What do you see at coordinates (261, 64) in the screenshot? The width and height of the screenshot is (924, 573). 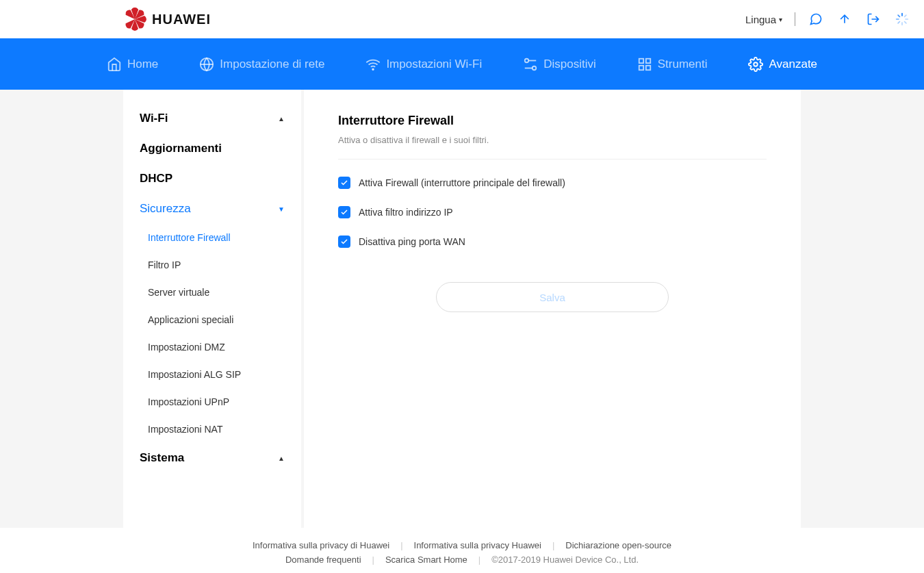 I see `nav-network: Impostazione di rete` at bounding box center [261, 64].